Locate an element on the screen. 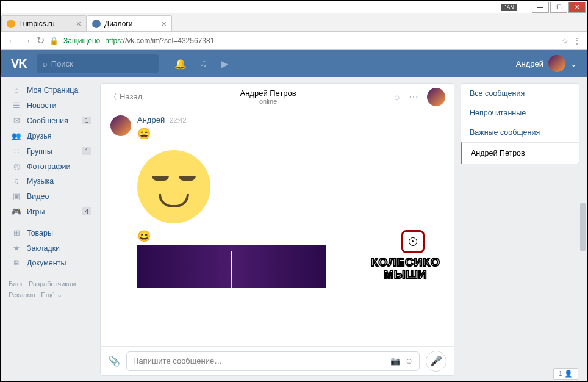 The width and height of the screenshot is (588, 382). url-input: https://vk.com/im?sel=432567381 is located at coordinates (331, 41).